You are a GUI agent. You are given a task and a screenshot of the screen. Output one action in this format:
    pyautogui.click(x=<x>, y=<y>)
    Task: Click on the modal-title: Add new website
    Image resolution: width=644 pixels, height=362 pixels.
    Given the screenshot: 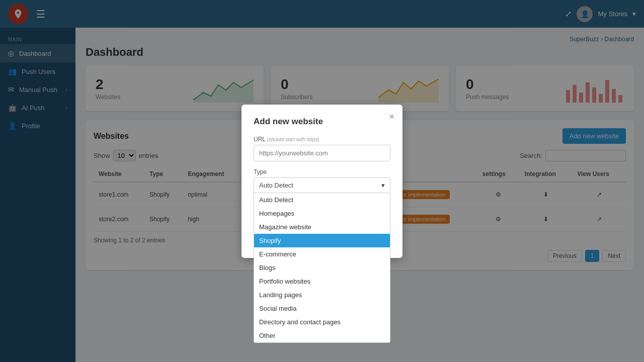 What is the action you would take?
    pyautogui.click(x=322, y=122)
    